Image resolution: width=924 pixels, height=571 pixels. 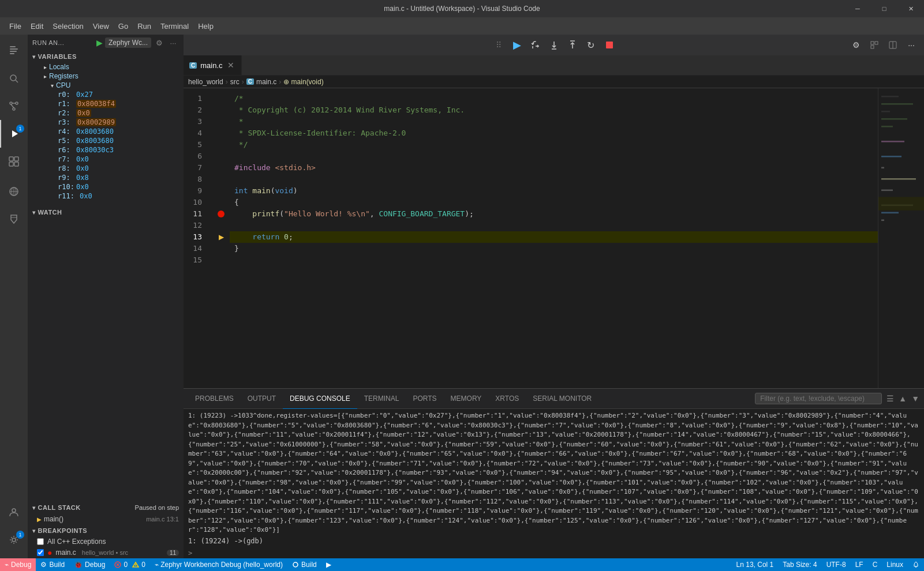 I want to click on menu-file: File, so click(x=15, y=27).